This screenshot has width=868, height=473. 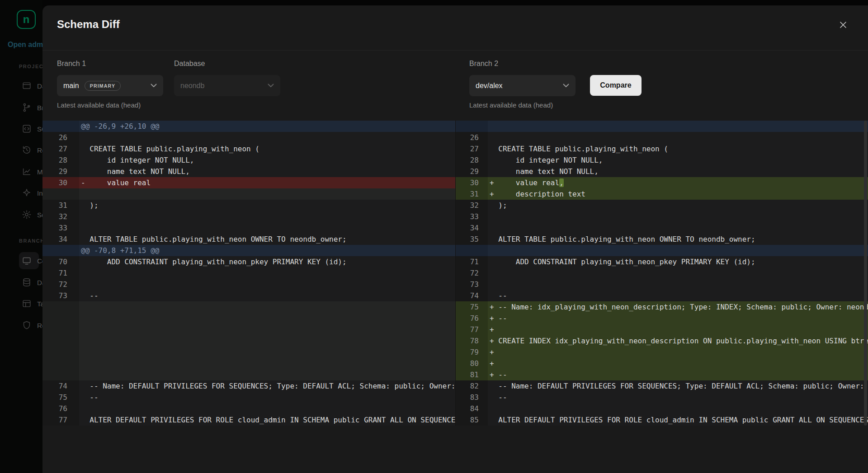 What do you see at coordinates (662, 183) in the screenshot?
I see `diff-added-row: 30+ value real,` at bounding box center [662, 183].